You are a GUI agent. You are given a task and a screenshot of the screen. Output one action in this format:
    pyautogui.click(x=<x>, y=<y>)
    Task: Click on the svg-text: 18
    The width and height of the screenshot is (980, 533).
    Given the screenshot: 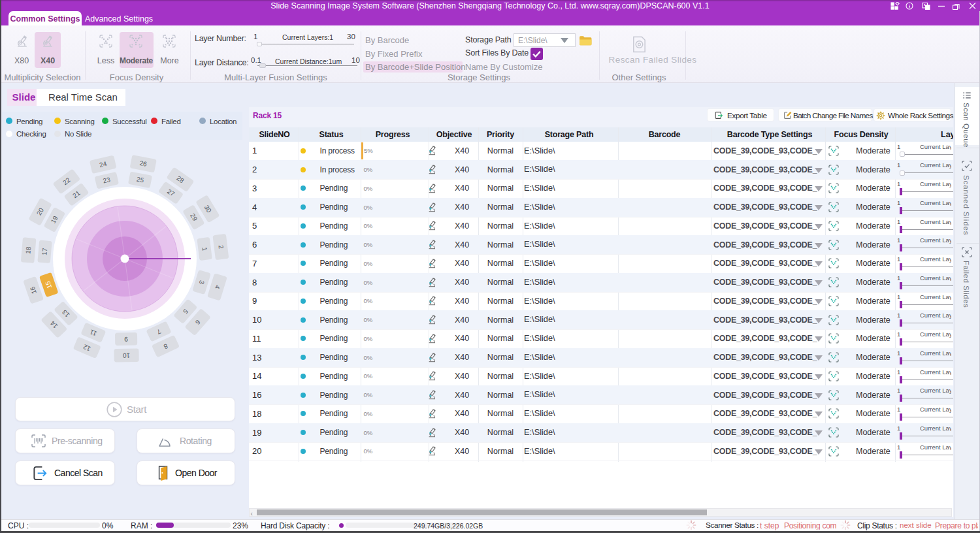 What is the action you would take?
    pyautogui.click(x=28, y=250)
    